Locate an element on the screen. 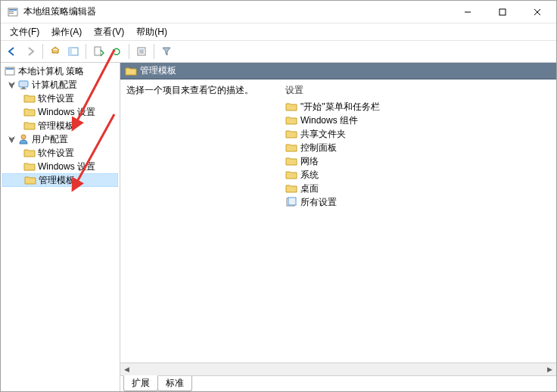 The image size is (557, 392). scroll-left-button: ◀ is located at coordinates (127, 369).